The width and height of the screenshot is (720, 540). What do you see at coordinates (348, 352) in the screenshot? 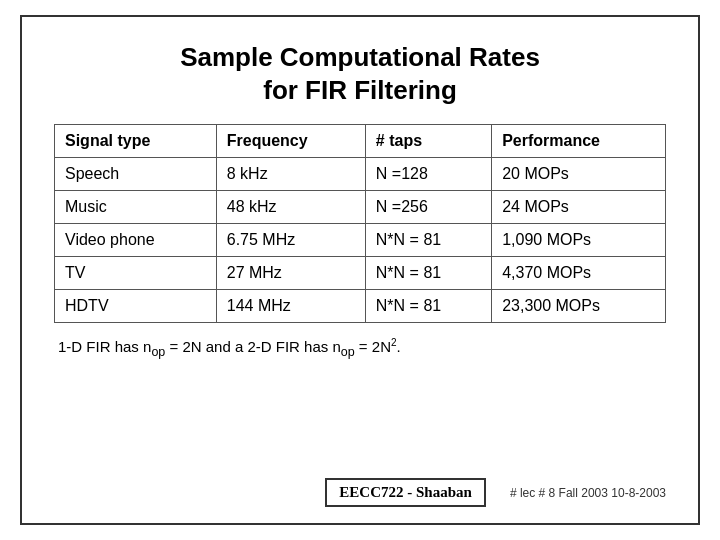
I see `footnote-sub2: op` at bounding box center [348, 352].